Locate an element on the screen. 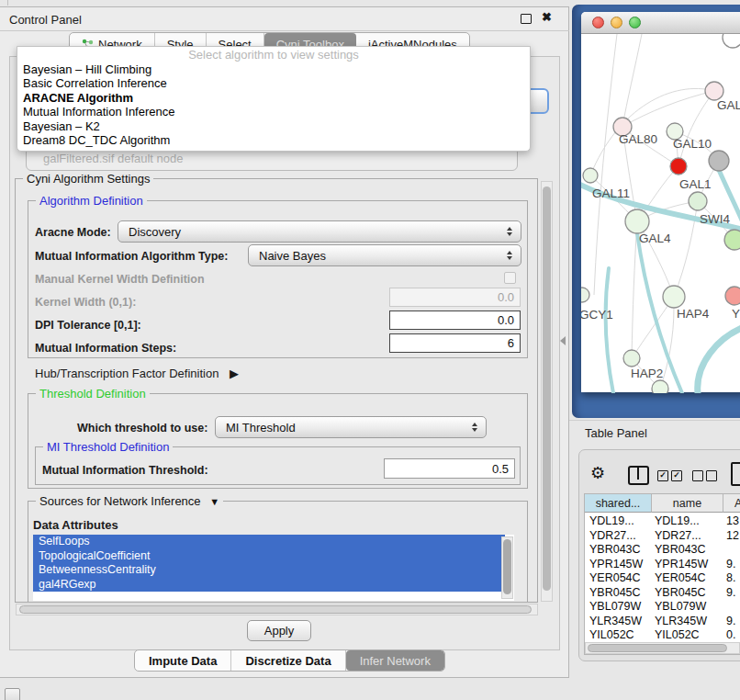 This screenshot has width=740, height=700. minimize-traffic-light-icon is located at coordinates (617, 22).